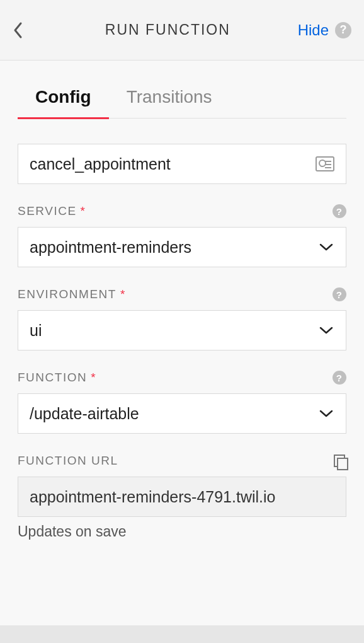 The image size is (364, 643). What do you see at coordinates (182, 211) in the screenshot?
I see `service-label-row: SERVICE * ?` at bounding box center [182, 211].